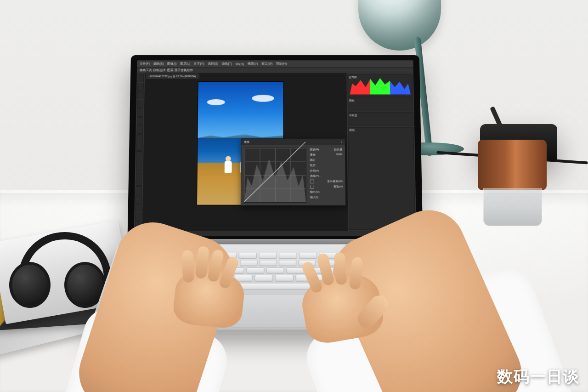 The height and width of the screenshot is (392, 588). Describe the element at coordinates (327, 176) in the screenshot. I see `curves-side-panel: 预设(R):默认值 通道:RGB 确定 取消 自动(A) 选项(T)… 显示修剪…` at that location.